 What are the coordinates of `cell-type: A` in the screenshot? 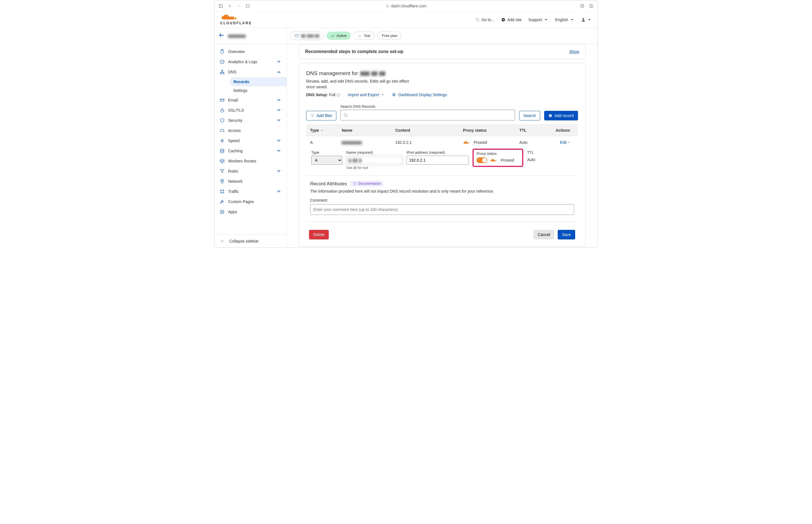 It's located at (323, 142).